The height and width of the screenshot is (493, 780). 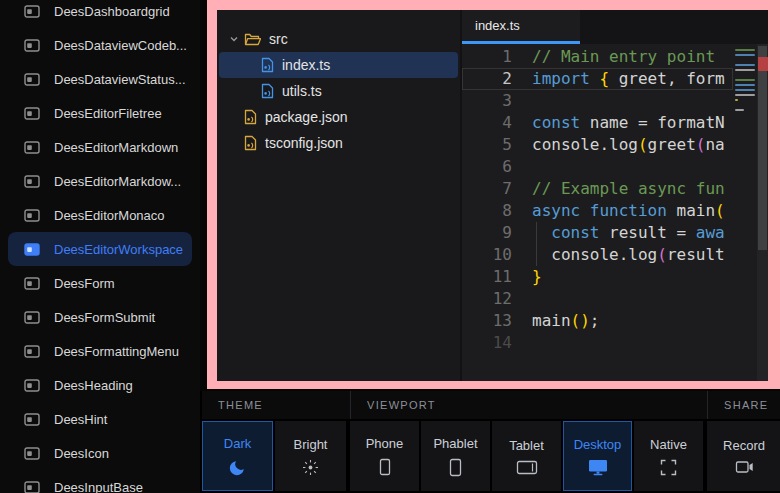 What do you see at coordinates (82, 454) in the screenshot?
I see `sidebar-item-label: DeesIcon` at bounding box center [82, 454].